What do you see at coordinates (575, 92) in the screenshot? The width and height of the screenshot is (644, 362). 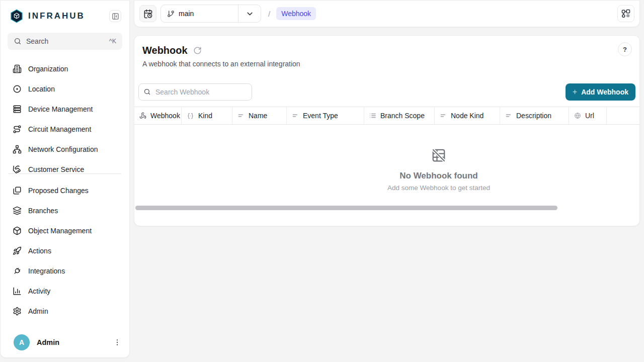 I see `plus-icon: +` at bounding box center [575, 92].